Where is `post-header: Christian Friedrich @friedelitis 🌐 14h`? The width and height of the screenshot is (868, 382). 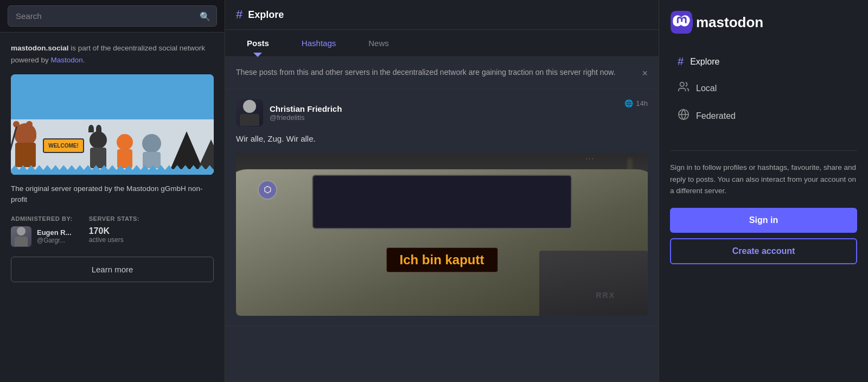 post-header: Christian Friedrich @friedelitis 🌐 14h is located at coordinates (442, 113).